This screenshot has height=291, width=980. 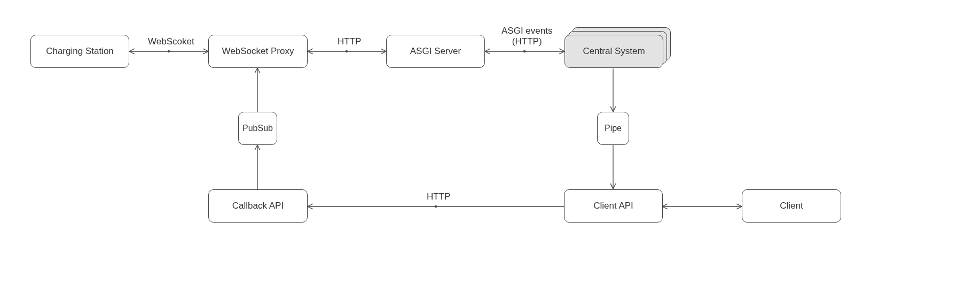 What do you see at coordinates (791, 206) in the screenshot?
I see `node-client: Client` at bounding box center [791, 206].